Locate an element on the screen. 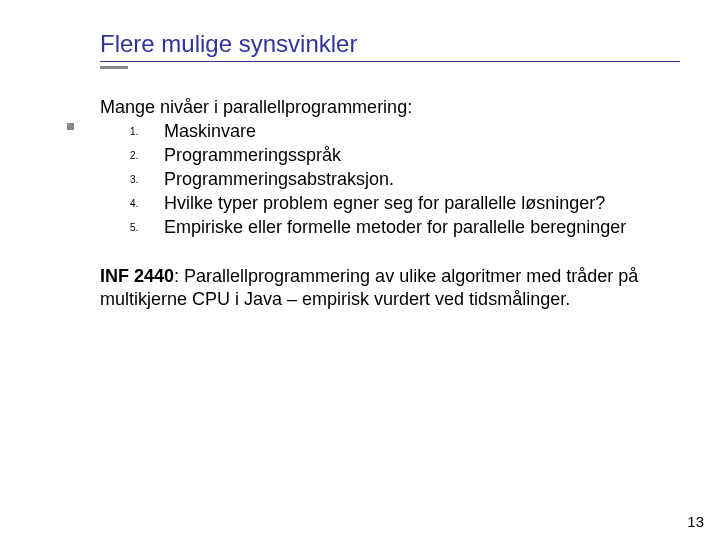 This screenshot has height=540, width=720. intro-line: Mange nivåer i parallellprogrammering: is located at coordinates (390, 108).